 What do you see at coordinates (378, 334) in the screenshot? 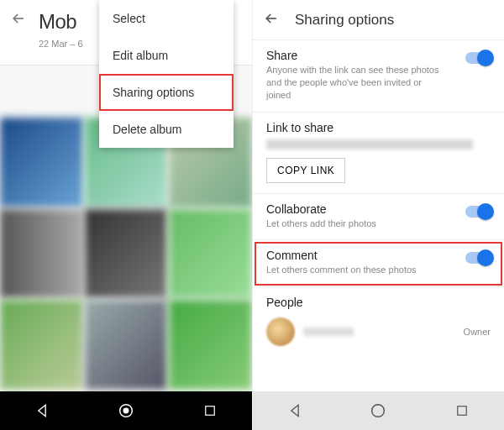
I see `person-row: Owner` at bounding box center [378, 334].